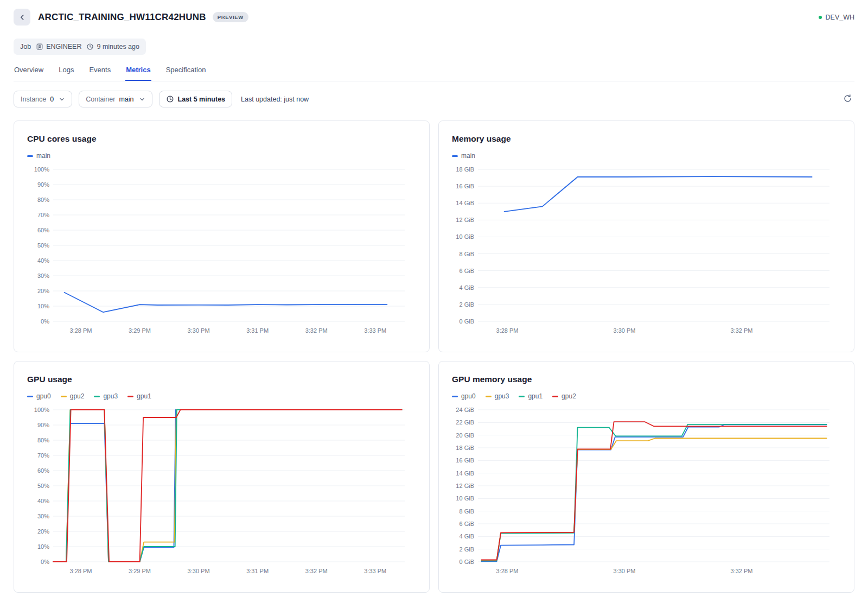 The height and width of the screenshot is (609, 868). Describe the element at coordinates (231, 17) in the screenshot. I see `preview-badge: PREVIEW` at that location.